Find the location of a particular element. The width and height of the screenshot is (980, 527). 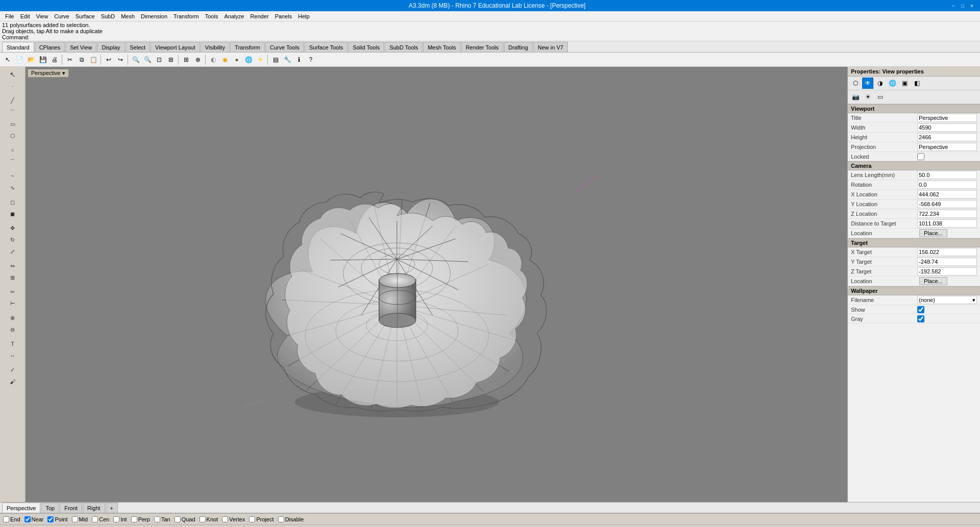

prop-icon-decal: ◧ is located at coordinates (917, 83).